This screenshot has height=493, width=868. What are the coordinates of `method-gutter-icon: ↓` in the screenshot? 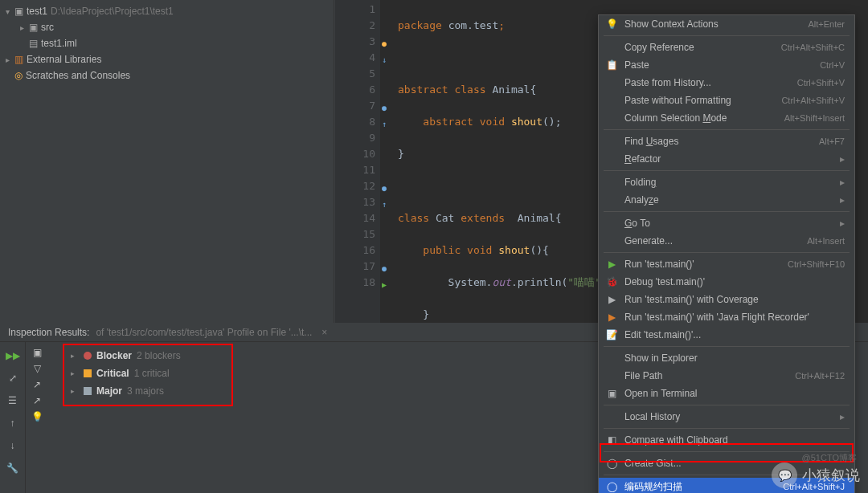 It's located at (384, 60).